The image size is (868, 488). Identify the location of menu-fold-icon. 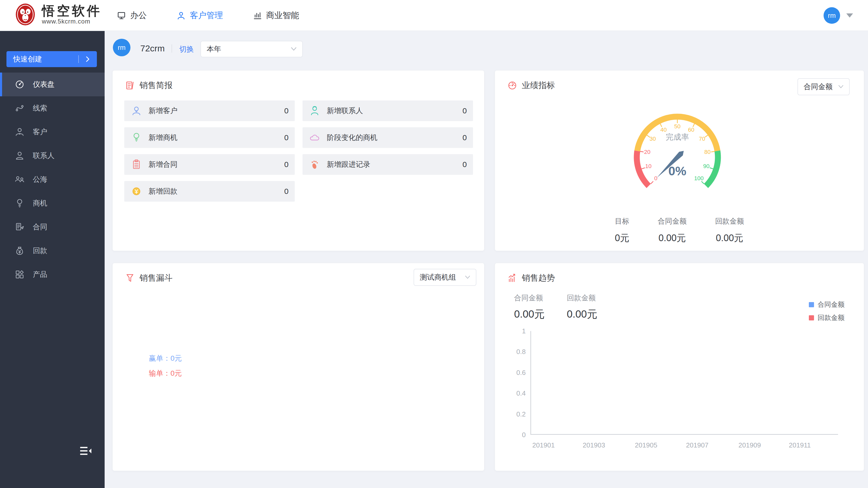
(86, 452).